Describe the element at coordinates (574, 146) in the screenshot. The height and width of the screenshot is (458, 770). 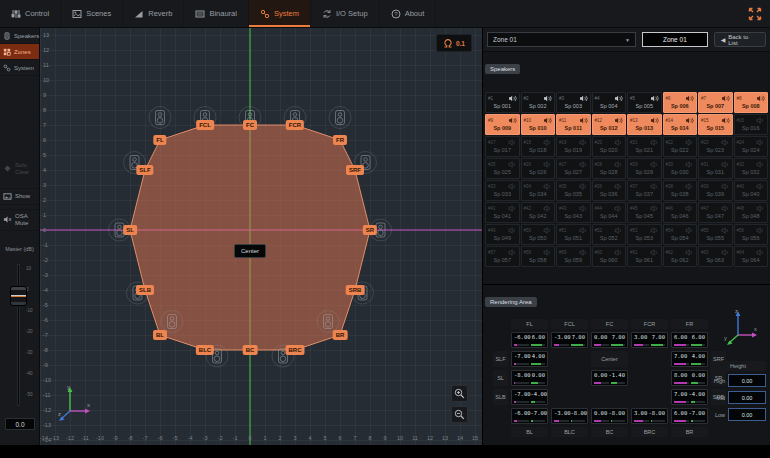
I see `speaker-cell: #19Sp 019` at that location.